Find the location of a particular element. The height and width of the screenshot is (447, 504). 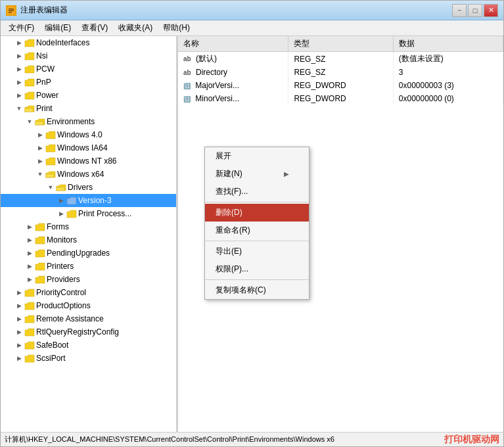

tree-item-printers: ▶ Printers is located at coordinates (88, 266).